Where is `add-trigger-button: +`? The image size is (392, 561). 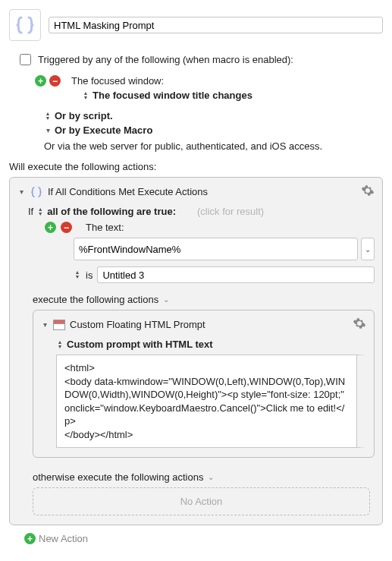 add-trigger-button: + is located at coordinates (41, 80).